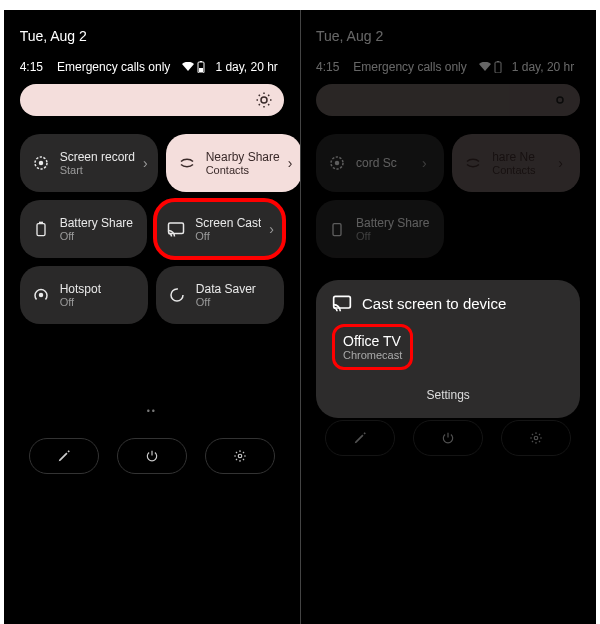  What do you see at coordinates (152, 295) in the screenshot?
I see `quick-tiles-row3: HotspotOff Data SaverOff` at bounding box center [152, 295].